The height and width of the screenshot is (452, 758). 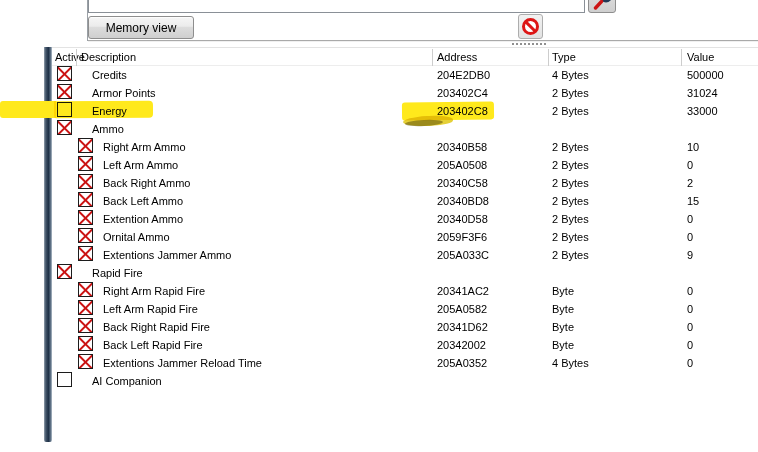 What do you see at coordinates (405, 327) in the screenshot?
I see `table-row: Back Right Rapid Fire 20341D62 Byte 0` at bounding box center [405, 327].